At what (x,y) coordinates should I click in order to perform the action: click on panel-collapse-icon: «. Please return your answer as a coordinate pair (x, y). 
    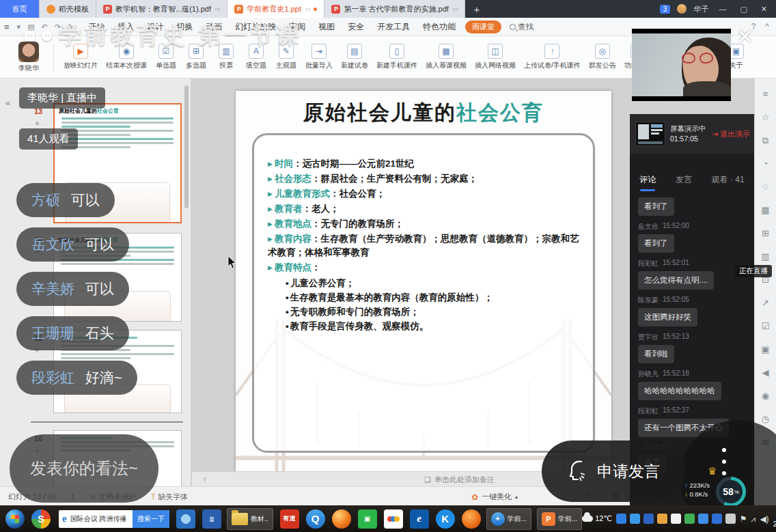
    Looking at the image, I should click on (8, 102).